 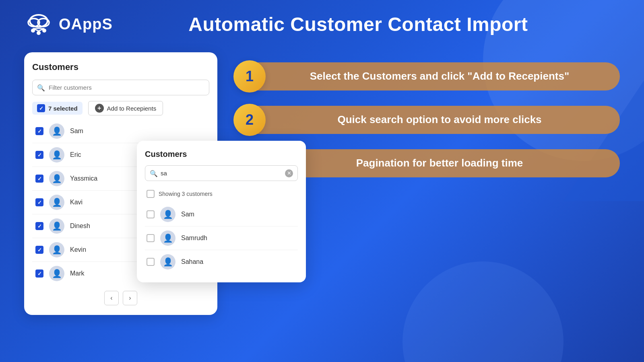 I want to click on list-item: 👤 Samrudh, so click(x=221, y=238).